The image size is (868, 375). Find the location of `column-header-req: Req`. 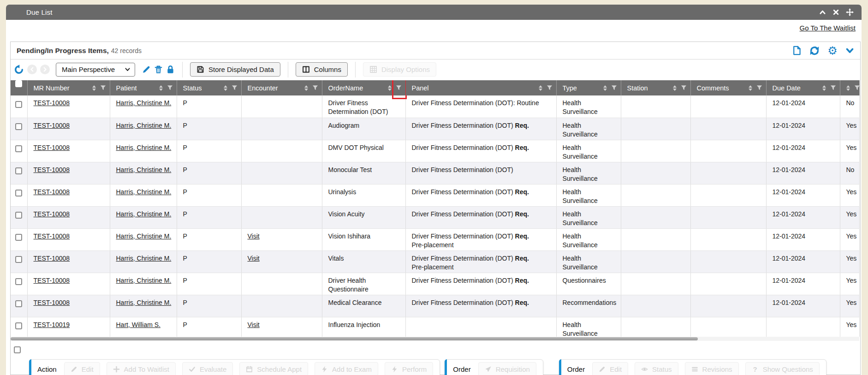

column-header-req: Req is located at coordinates (850, 88).